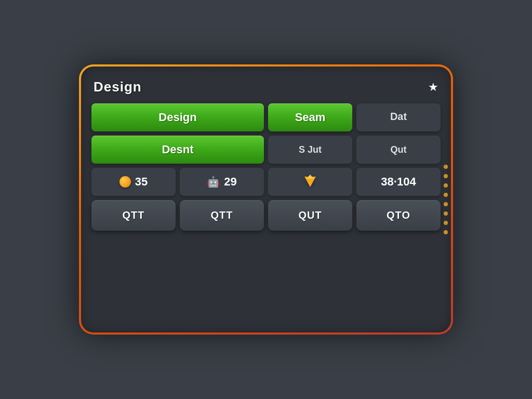  Describe the element at coordinates (398, 182) in the screenshot. I see `stat-cell-4: 38·104` at that location.